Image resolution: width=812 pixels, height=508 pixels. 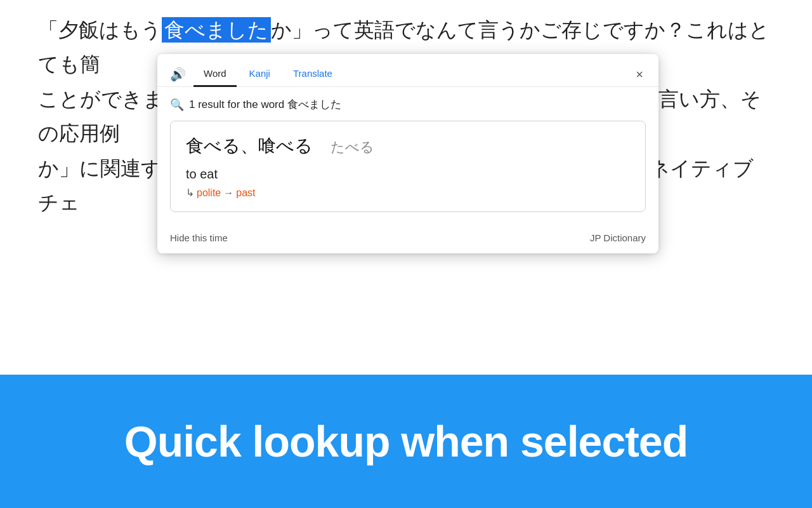 What do you see at coordinates (100, 30) in the screenshot?
I see `line1-before: 「夕飯はもう` at bounding box center [100, 30].